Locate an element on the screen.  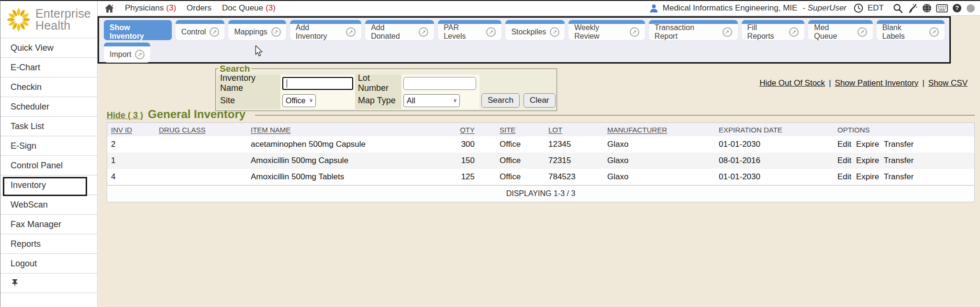
map-type-select: All is located at coordinates (432, 100).